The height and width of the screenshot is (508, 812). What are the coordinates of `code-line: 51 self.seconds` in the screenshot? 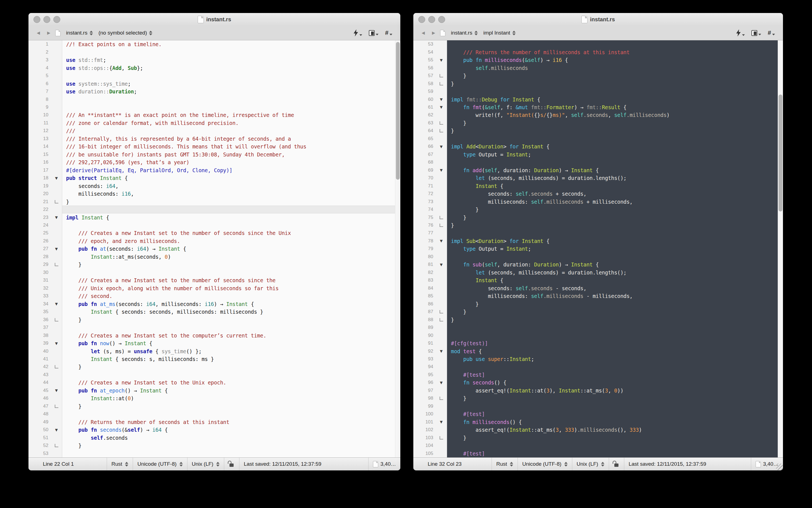 It's located at (214, 437).